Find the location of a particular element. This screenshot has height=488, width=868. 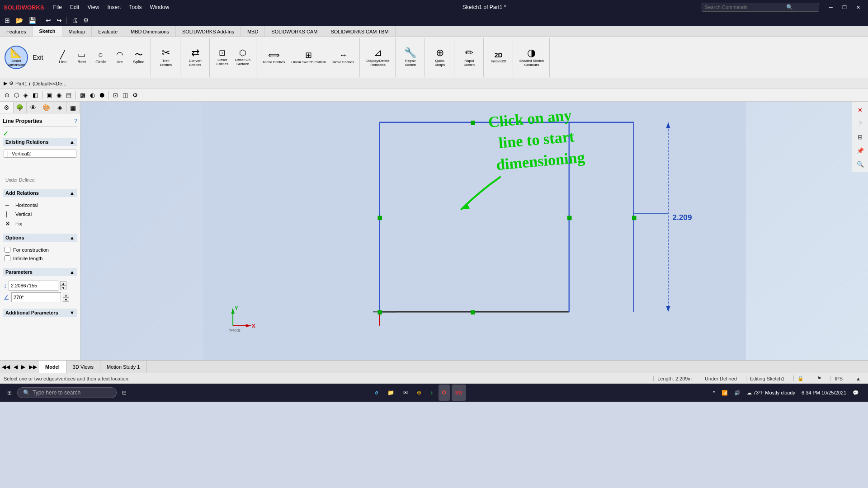

rt-accept-button: ? is located at coordinates (860, 123).